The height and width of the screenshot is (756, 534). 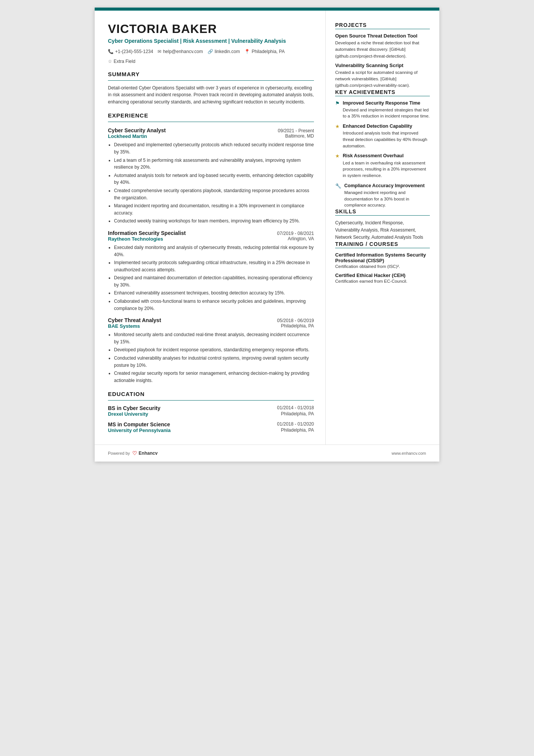 What do you see at coordinates (133, 453) in the screenshot?
I see `footer-left: Powered by ♡ Enhancv` at bounding box center [133, 453].